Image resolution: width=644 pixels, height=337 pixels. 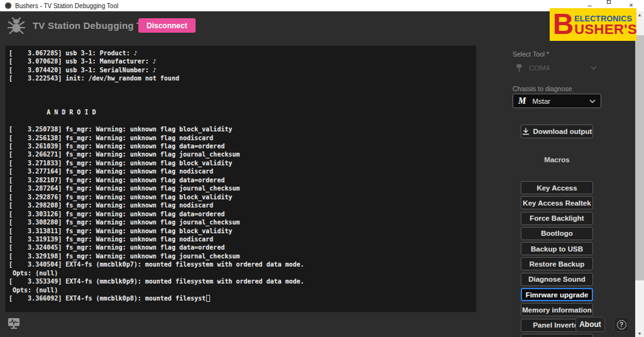 I want to click on chassis-label: Chassis to diagnose, so click(x=542, y=89).